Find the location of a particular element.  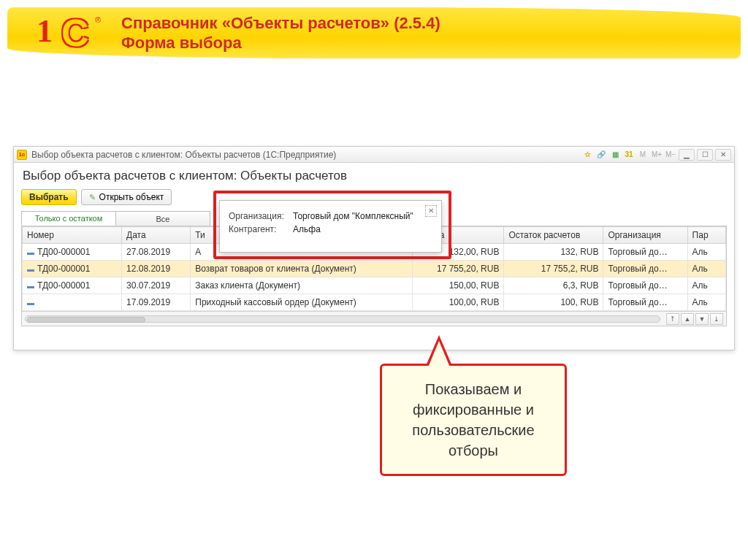

logo-1c: 1С® is located at coordinates (68, 33).